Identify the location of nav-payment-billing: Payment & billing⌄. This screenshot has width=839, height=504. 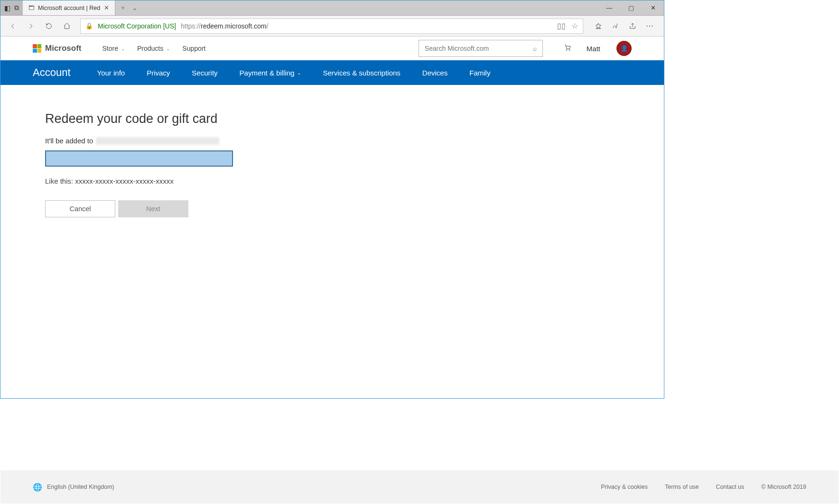
(270, 73).